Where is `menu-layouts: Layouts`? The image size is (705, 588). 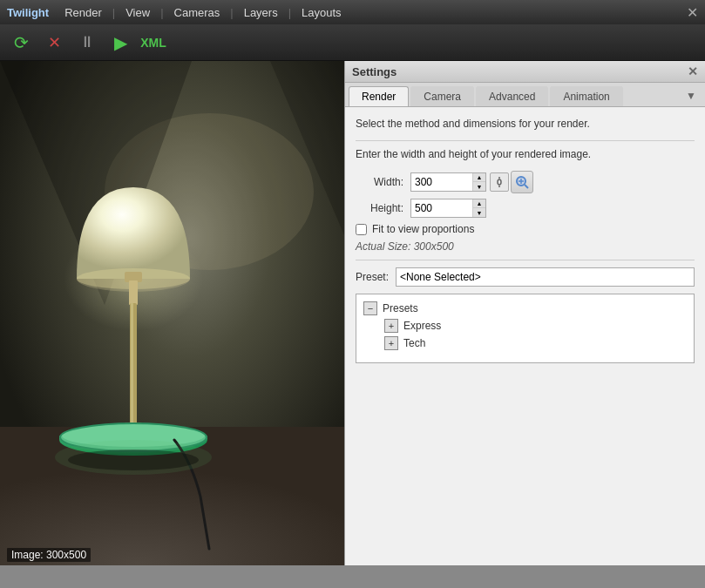
menu-layouts: Layouts is located at coordinates (322, 12).